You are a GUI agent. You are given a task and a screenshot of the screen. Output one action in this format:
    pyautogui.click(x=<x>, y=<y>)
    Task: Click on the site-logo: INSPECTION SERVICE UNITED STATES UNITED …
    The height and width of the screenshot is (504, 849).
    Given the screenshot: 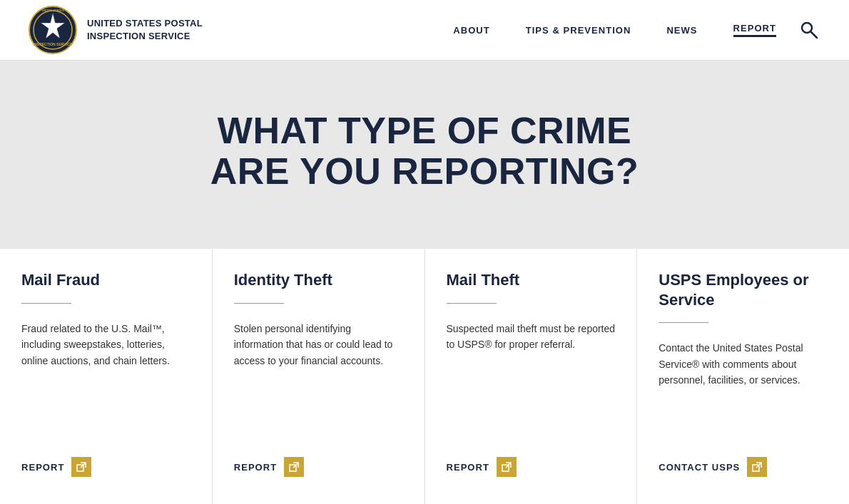 What is the action you would take?
    pyautogui.click(x=116, y=30)
    